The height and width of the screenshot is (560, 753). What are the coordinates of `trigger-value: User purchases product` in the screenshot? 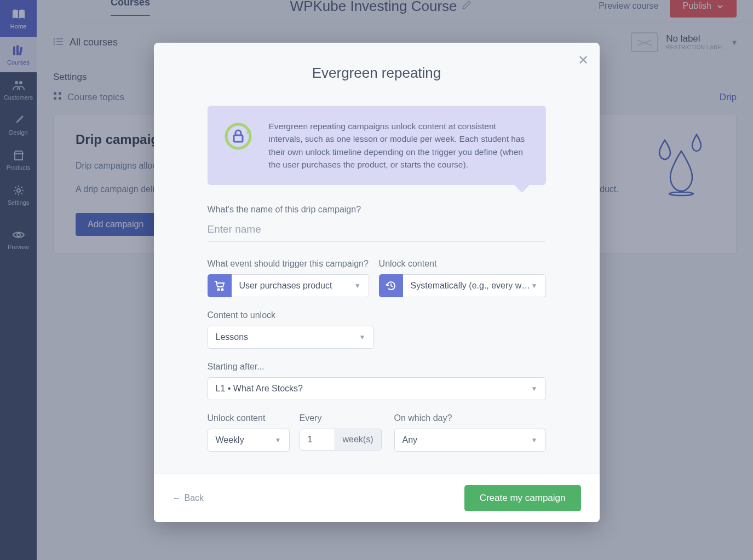 It's located at (286, 286).